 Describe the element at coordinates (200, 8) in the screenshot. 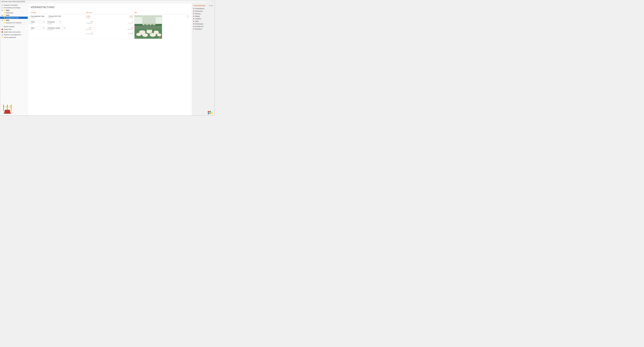

I see `veranstaltung-label: Veranstaltung` at that location.